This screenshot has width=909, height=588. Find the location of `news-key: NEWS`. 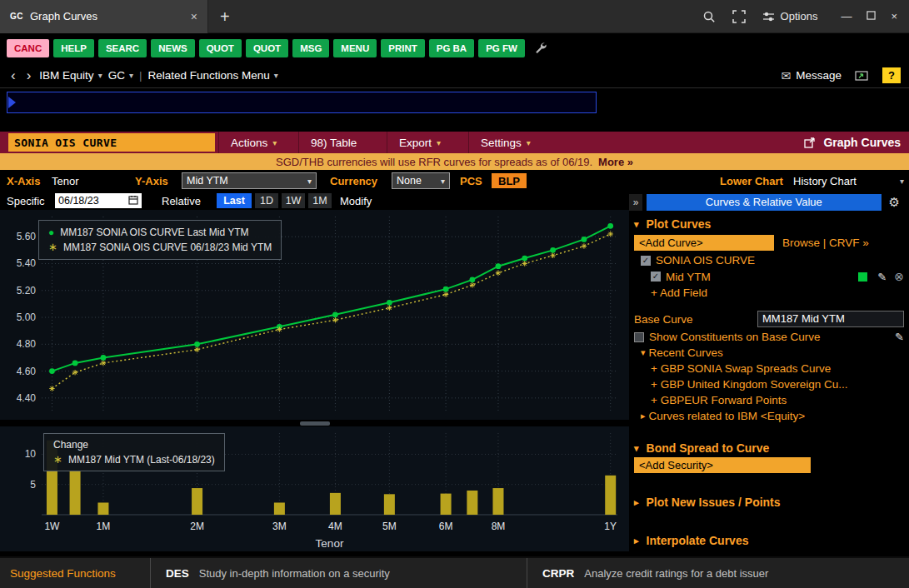

news-key: NEWS is located at coordinates (173, 48).